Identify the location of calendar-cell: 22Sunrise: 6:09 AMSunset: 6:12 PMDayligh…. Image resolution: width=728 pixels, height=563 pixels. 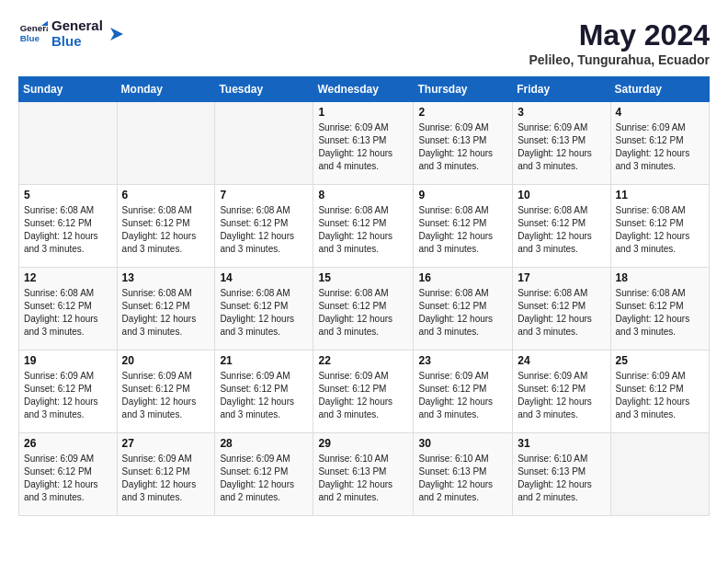
(364, 392).